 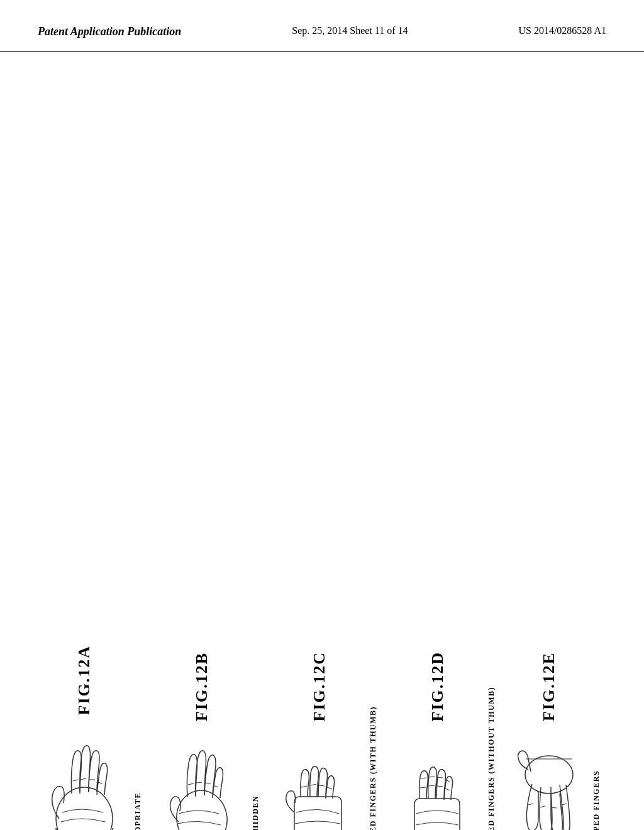 What do you see at coordinates (202, 687) in the screenshot?
I see `fig12b-label: FIG.12B` at bounding box center [202, 687].